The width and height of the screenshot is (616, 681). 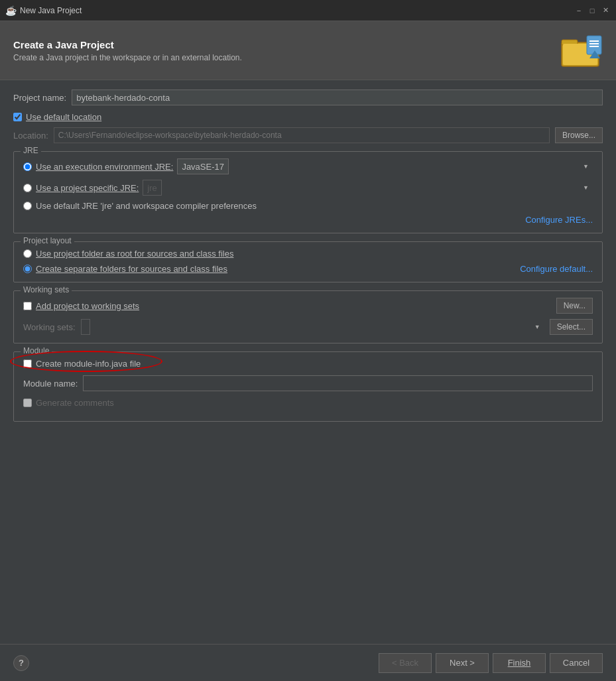 What do you see at coordinates (308, 317) in the screenshot?
I see `working-sets-section: Working sets Add project to working sets…` at bounding box center [308, 317].